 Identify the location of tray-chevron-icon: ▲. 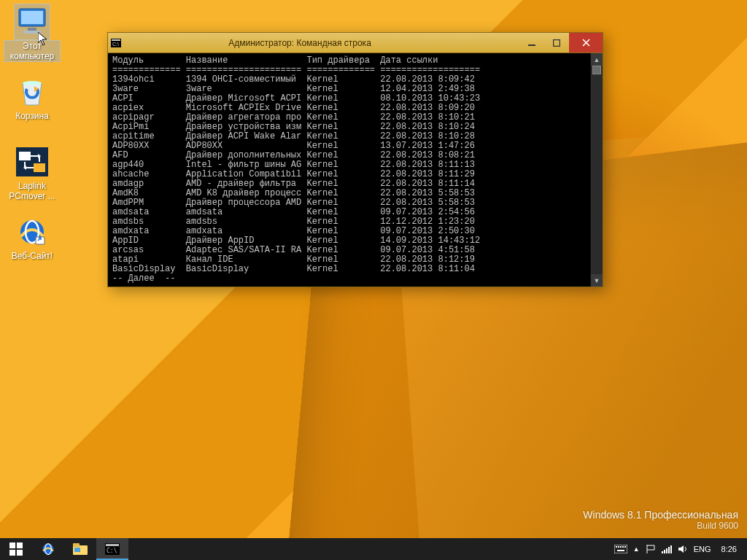
(636, 549).